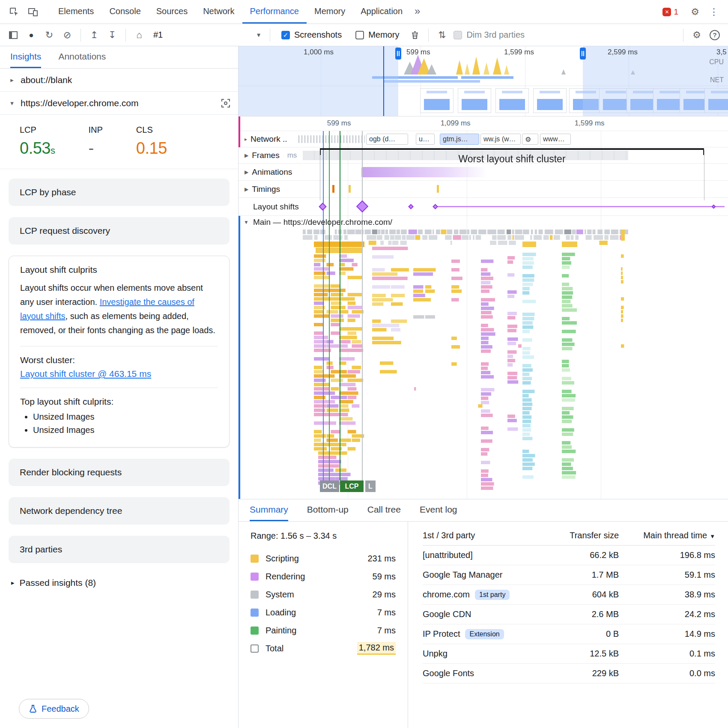  Describe the element at coordinates (483, 139) in the screenshot. I see `network-track: ogb (d… u… gtm.js… ww.js (w… ⚙ www… ▸ Ne…` at that location.